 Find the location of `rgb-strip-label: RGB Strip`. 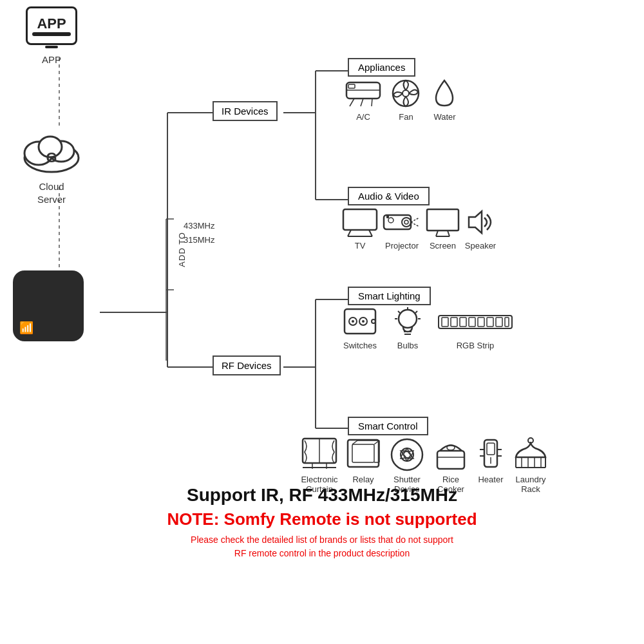

rgb-strip-label: RGB Strip is located at coordinates (475, 345).